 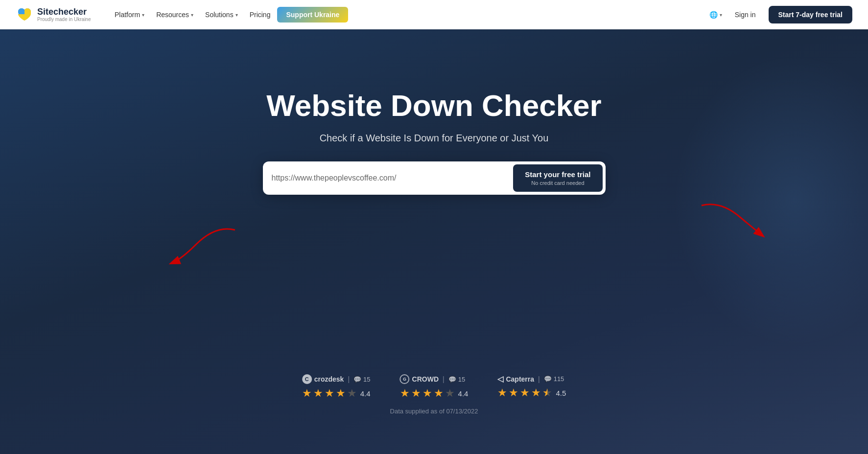 What do you see at coordinates (419, 379) in the screenshot?
I see `g2crowd-logo: G CROWD` at bounding box center [419, 379].